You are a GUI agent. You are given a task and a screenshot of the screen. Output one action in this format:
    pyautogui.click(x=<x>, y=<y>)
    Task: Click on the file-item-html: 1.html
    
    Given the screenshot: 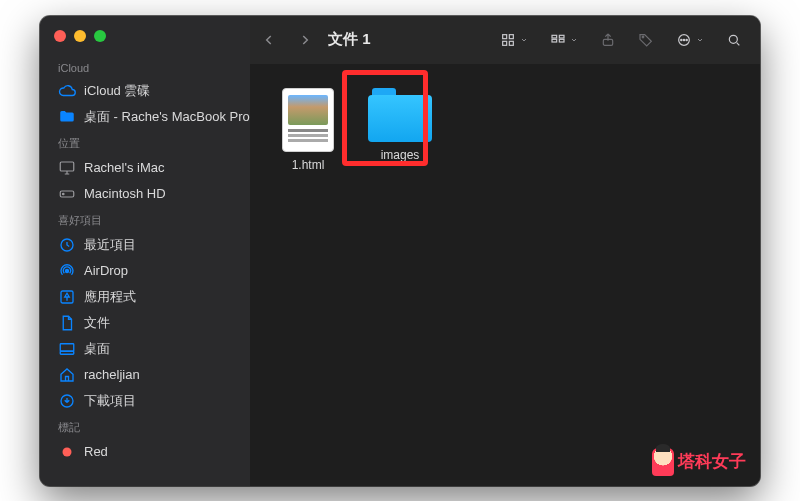 What is the action you would take?
    pyautogui.click(x=308, y=130)
    